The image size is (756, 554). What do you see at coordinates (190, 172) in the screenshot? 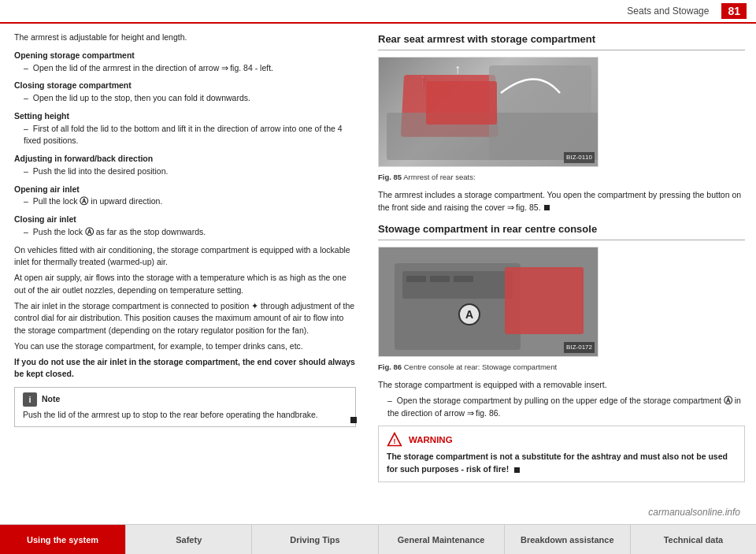
I see `section-4-item: Push the lid into the desired position.` at bounding box center [190, 172].